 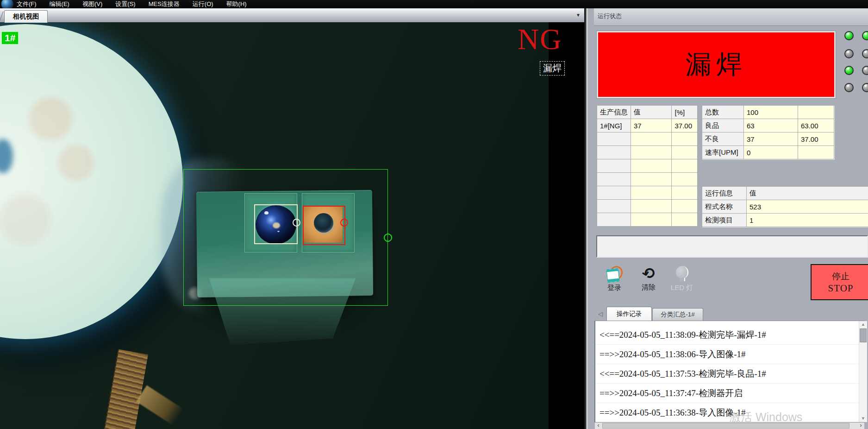 I want to click on table-cell: 63, so click(x=771, y=126).